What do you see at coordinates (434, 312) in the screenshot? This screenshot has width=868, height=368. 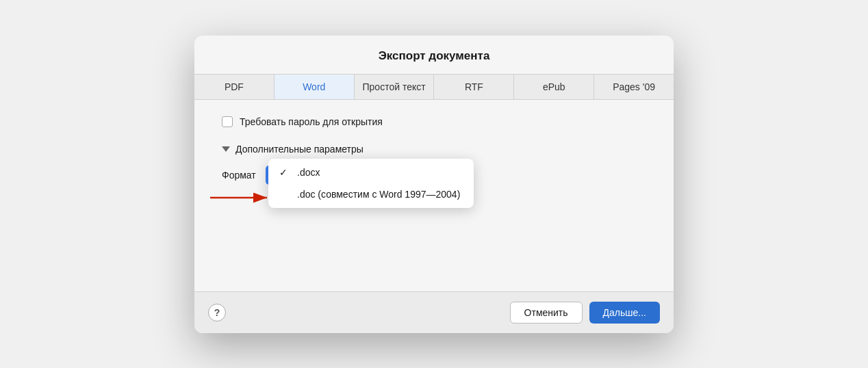 I see `footer: ? Отменить Дальше...` at bounding box center [434, 312].